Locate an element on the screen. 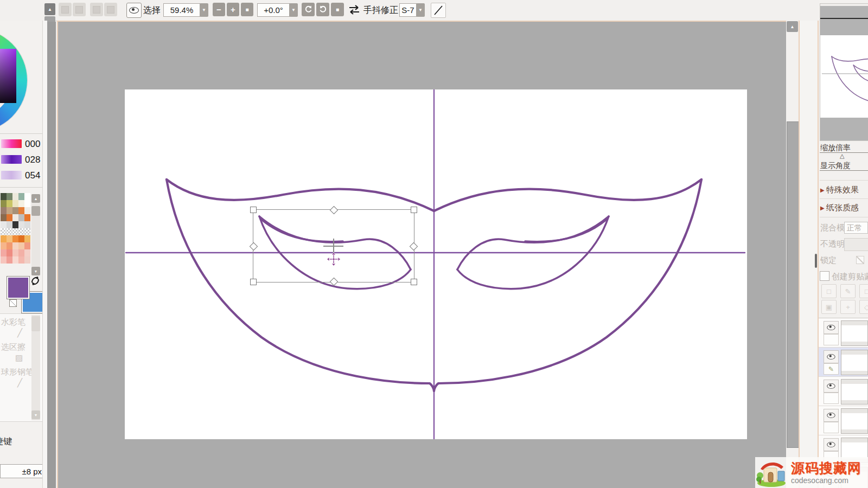  slider-marker-icon: △ is located at coordinates (842, 156).